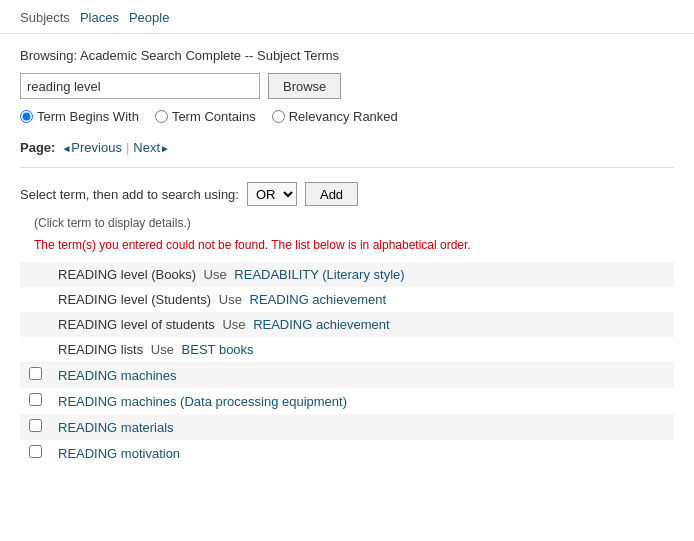  Describe the element at coordinates (347, 56) in the screenshot. I see `browsing-label: Browsing: Academic Search Complete -- Su…` at that location.